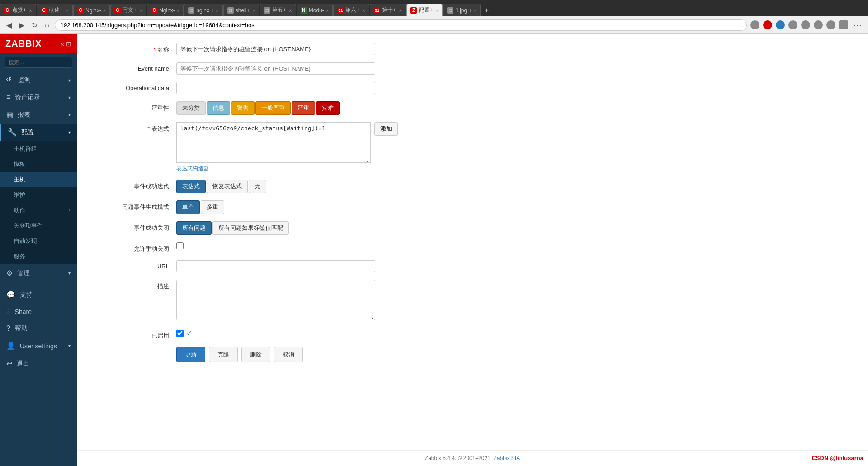  I want to click on tab-close-11: ×, so click(400, 10).